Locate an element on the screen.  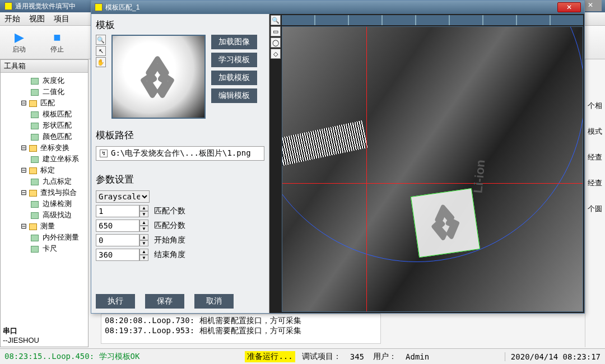
right-strip: 个相 模式 经查 经查 个圆 is located at coordinates (595, 203).